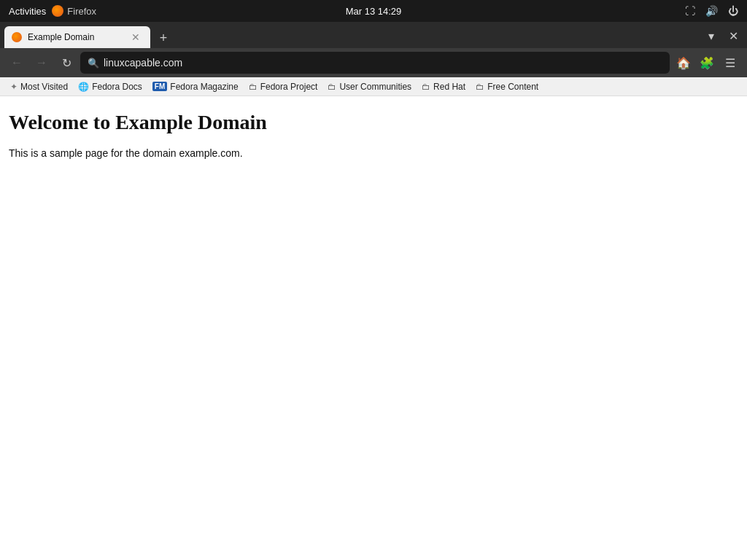 This screenshot has width=747, height=560. Describe the element at coordinates (17, 63) in the screenshot. I see `back-button: ←` at that location.